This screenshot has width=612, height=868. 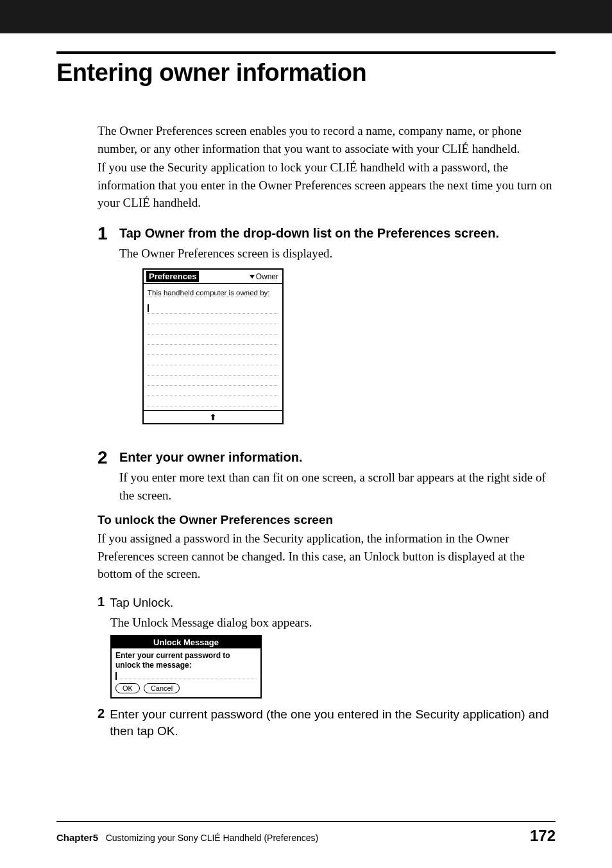 I want to click on home-icon: ⬆, so click(x=213, y=417).